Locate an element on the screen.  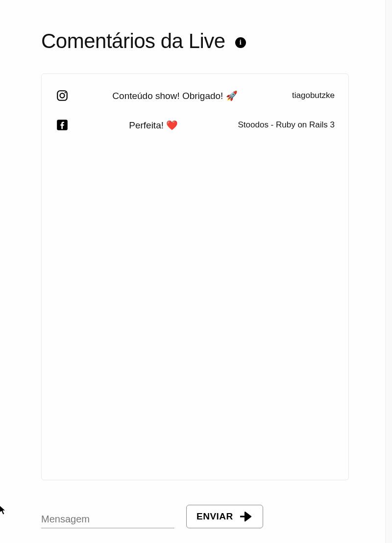
info-icon: i is located at coordinates (241, 43).